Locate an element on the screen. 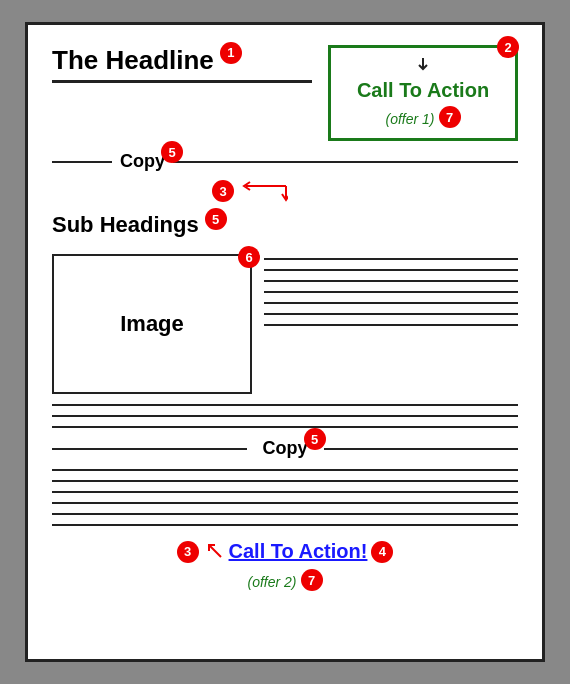 The width and height of the screenshot is (570, 684). image-label: Image is located at coordinates (152, 324).